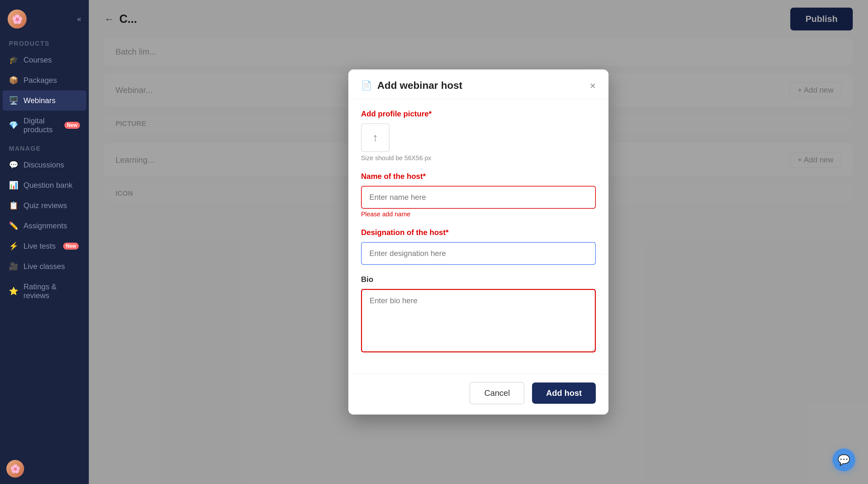 The image size is (868, 484). I want to click on discussions-icon: 💬, so click(13, 165).